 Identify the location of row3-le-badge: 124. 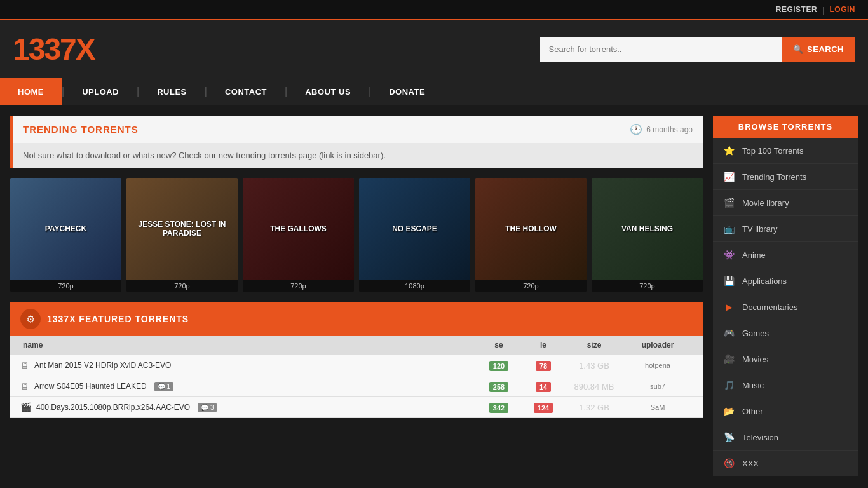
(543, 408).